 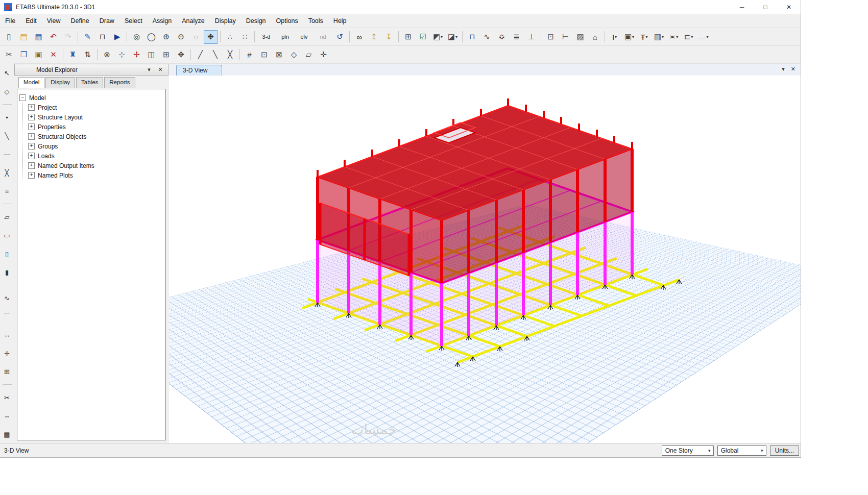 What do you see at coordinates (193, 21) in the screenshot?
I see `menu-analyze: Analyze` at bounding box center [193, 21].